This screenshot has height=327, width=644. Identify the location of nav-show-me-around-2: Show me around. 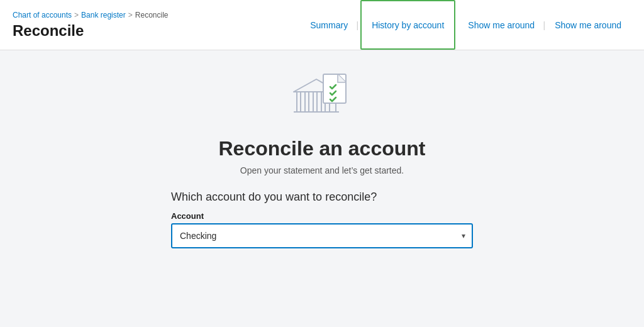
(588, 25).